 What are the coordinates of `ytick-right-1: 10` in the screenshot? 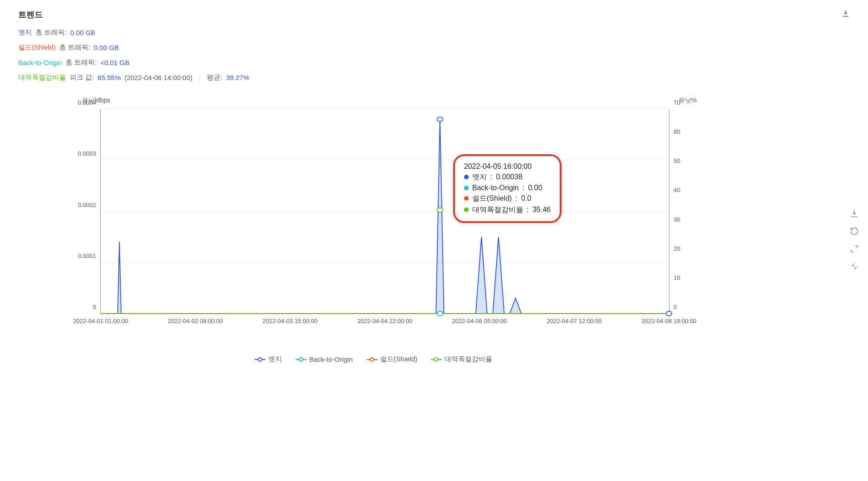 It's located at (680, 278).